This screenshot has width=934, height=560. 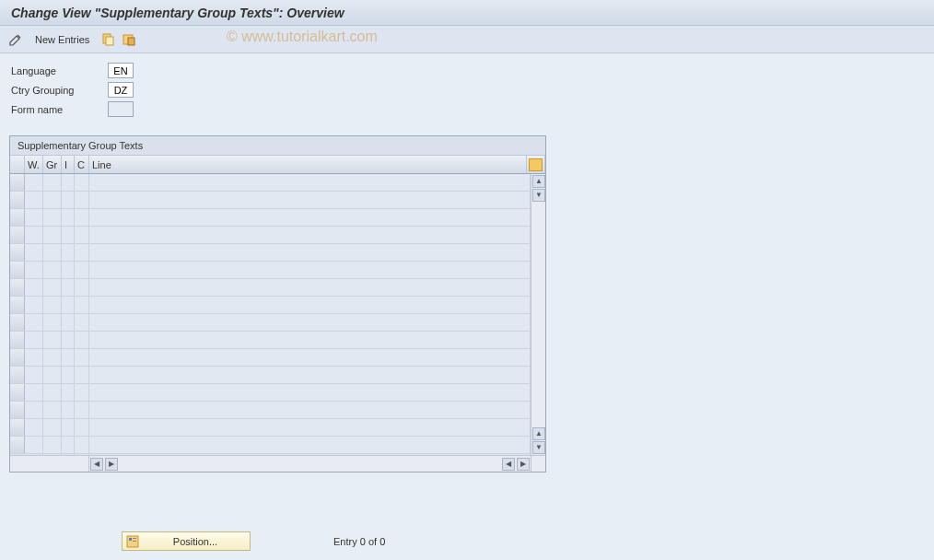 I want to click on entry-count-text: Entry 0 of 0, so click(x=359, y=542).